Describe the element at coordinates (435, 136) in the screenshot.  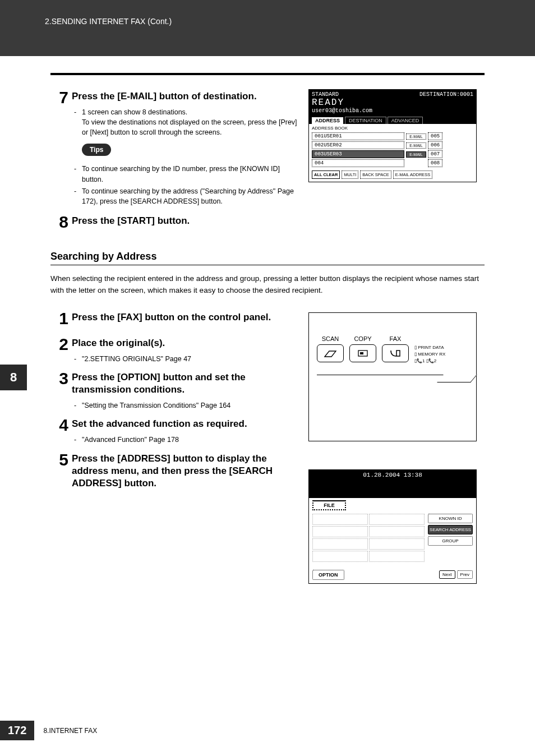
I see `address-entry: 005` at that location.